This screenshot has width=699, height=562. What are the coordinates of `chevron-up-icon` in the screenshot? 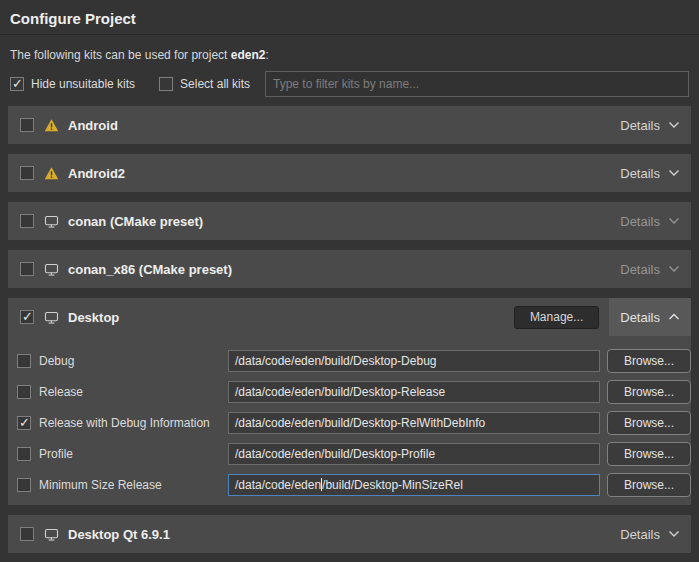 It's located at (674, 317).